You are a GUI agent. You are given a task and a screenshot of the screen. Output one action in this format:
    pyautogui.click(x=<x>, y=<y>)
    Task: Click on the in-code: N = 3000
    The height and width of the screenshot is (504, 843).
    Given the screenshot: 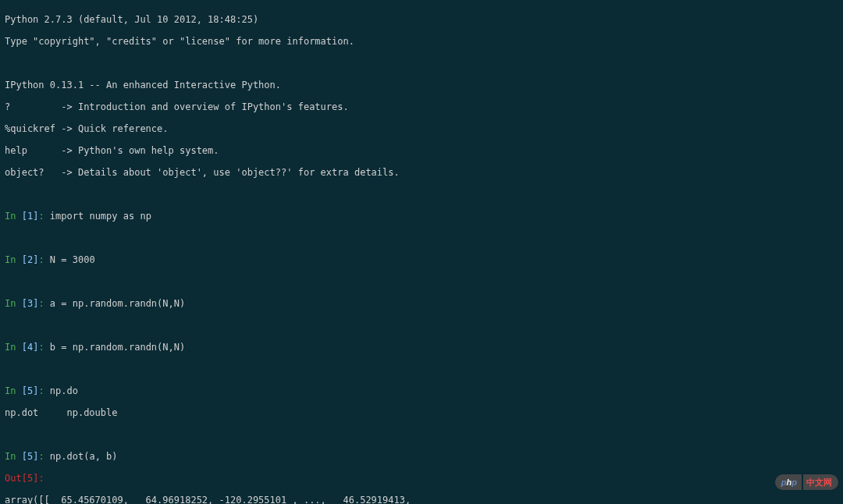 What is the action you would take?
    pyautogui.click(x=73, y=260)
    